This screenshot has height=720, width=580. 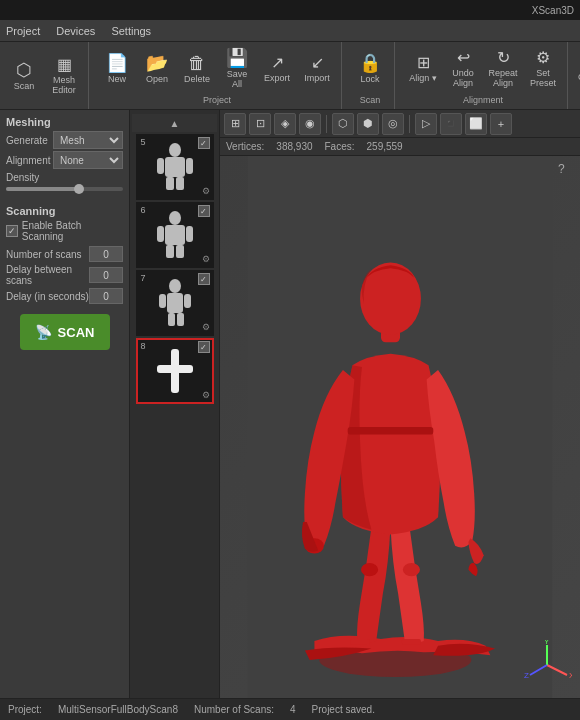 I want to click on scan-thumb-7-number: 7, so click(x=144, y=278).